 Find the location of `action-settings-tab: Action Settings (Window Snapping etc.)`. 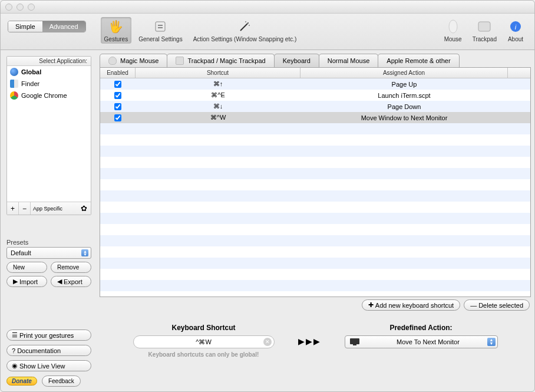

action-settings-tab: Action Settings (Window Snapping etc.) is located at coordinates (245, 31).